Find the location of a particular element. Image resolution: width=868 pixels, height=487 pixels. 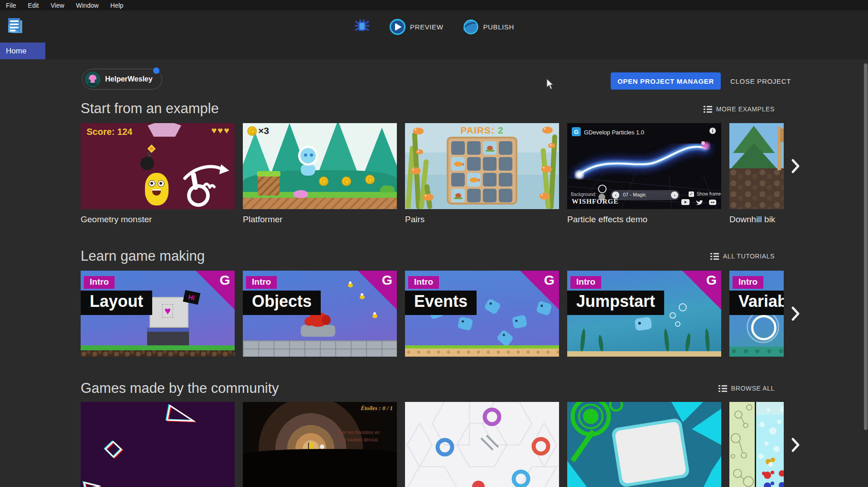

examples-next-button is located at coordinates (796, 166).